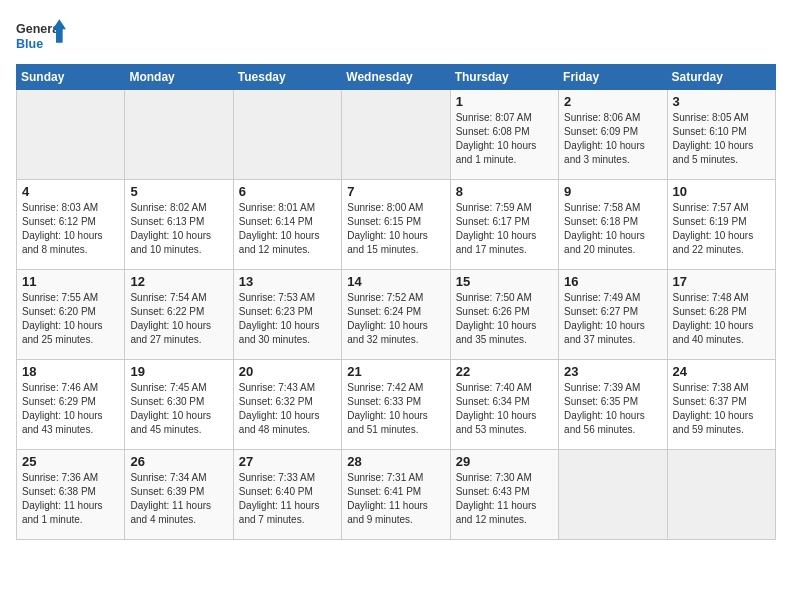 The width and height of the screenshot is (792, 612). What do you see at coordinates (70, 282) in the screenshot?
I see `day-number: 11` at bounding box center [70, 282].